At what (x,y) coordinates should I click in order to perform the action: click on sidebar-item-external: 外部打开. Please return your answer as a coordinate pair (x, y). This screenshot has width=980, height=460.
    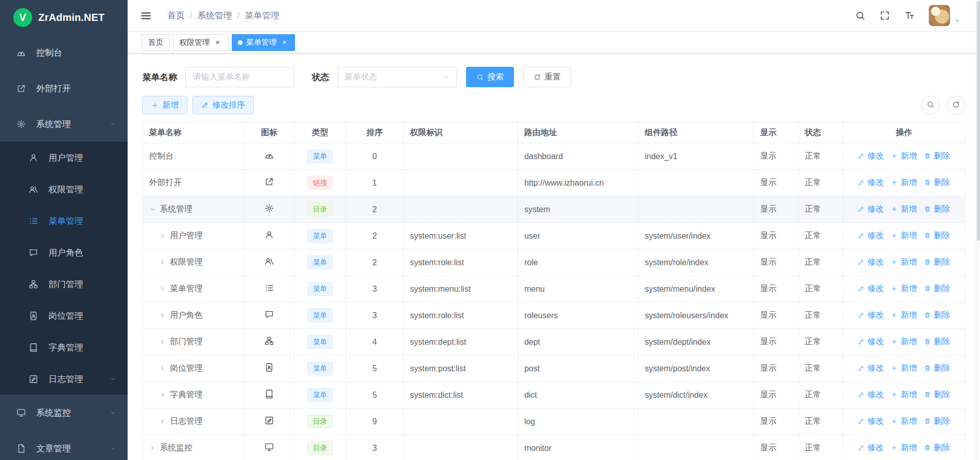
    Looking at the image, I should click on (64, 88).